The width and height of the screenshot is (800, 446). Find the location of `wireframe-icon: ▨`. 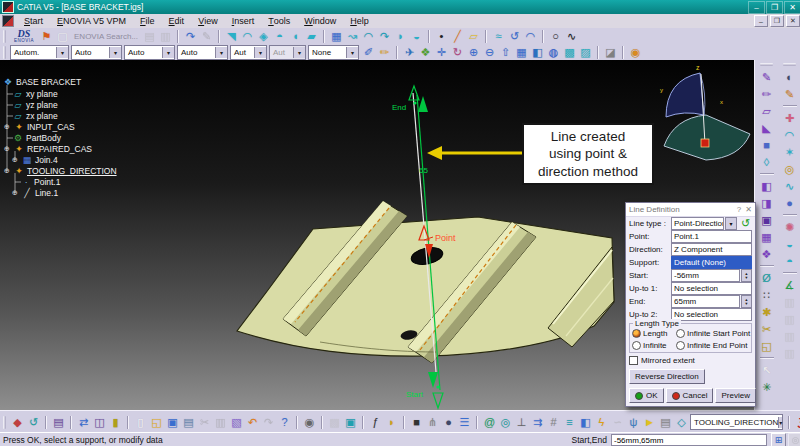

wireframe-icon: ▨ is located at coordinates (586, 52).